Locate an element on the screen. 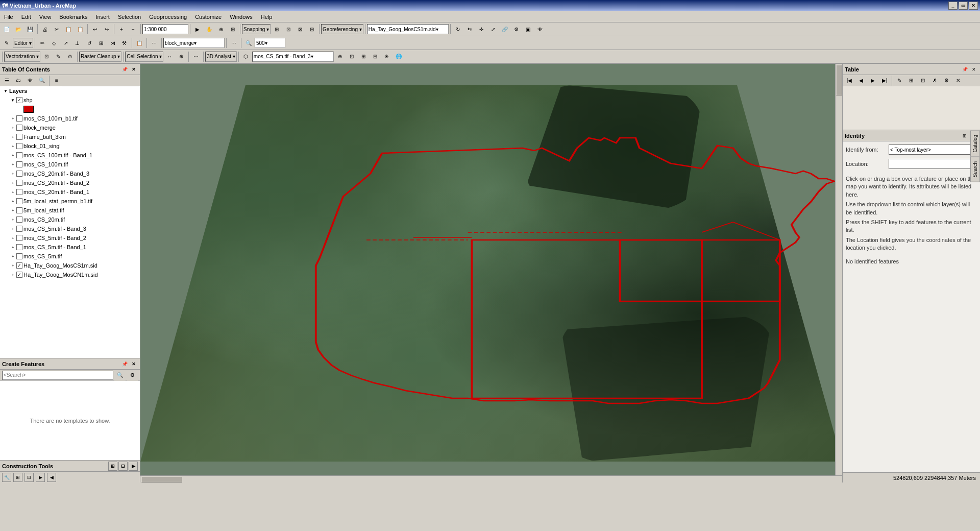  3d-tool4: ⊟ is located at coordinates (375, 57).